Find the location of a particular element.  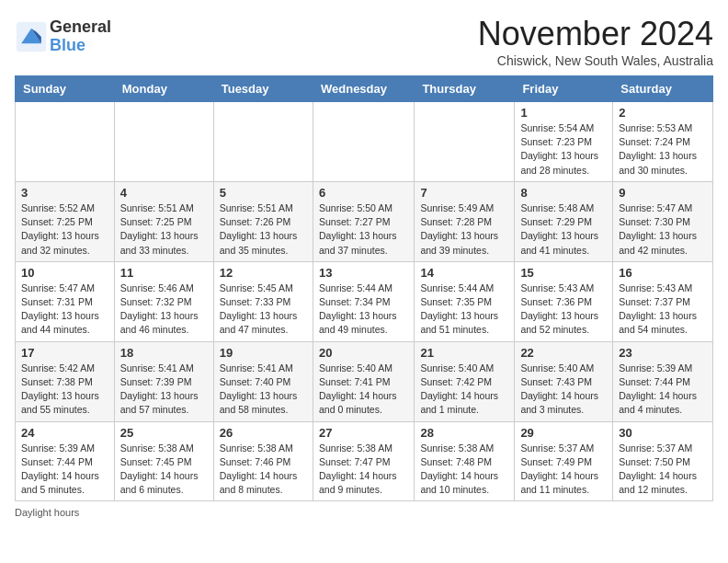

day-number: 17 is located at coordinates (64, 353).